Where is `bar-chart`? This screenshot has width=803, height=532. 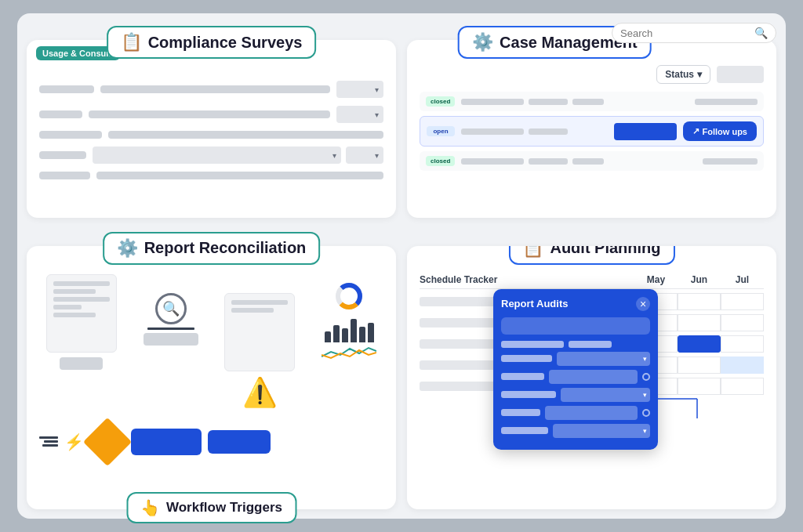 bar-chart is located at coordinates (350, 329).